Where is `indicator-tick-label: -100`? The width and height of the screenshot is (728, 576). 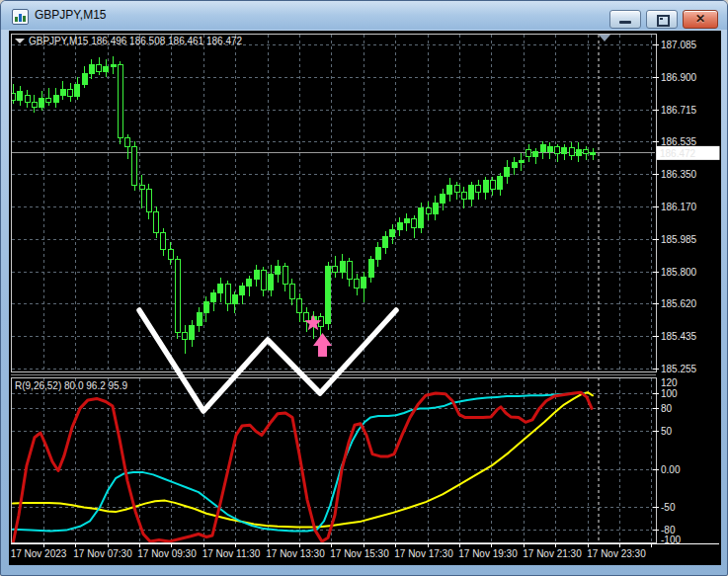 indicator-tick-label: -100 is located at coordinates (671, 539).